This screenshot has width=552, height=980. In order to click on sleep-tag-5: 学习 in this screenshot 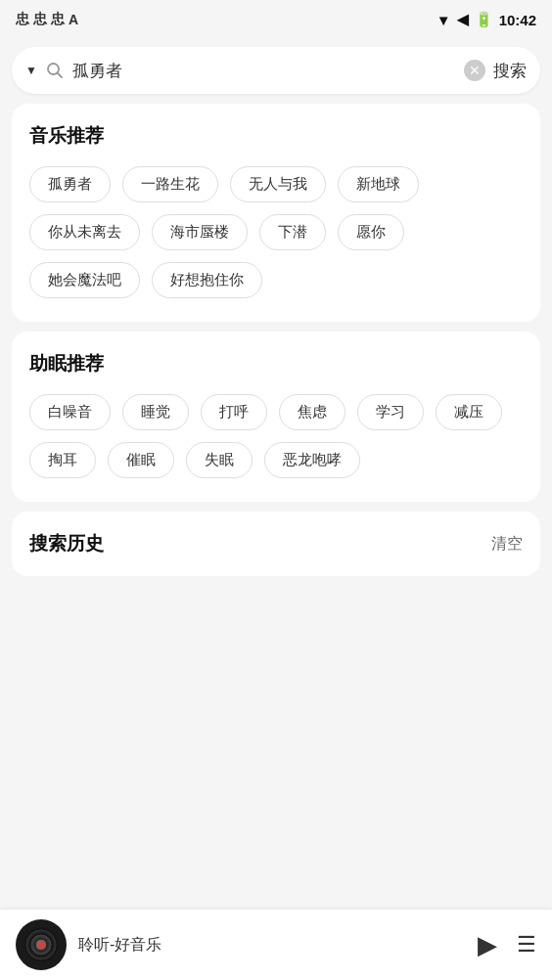, I will do `click(391, 413)`.